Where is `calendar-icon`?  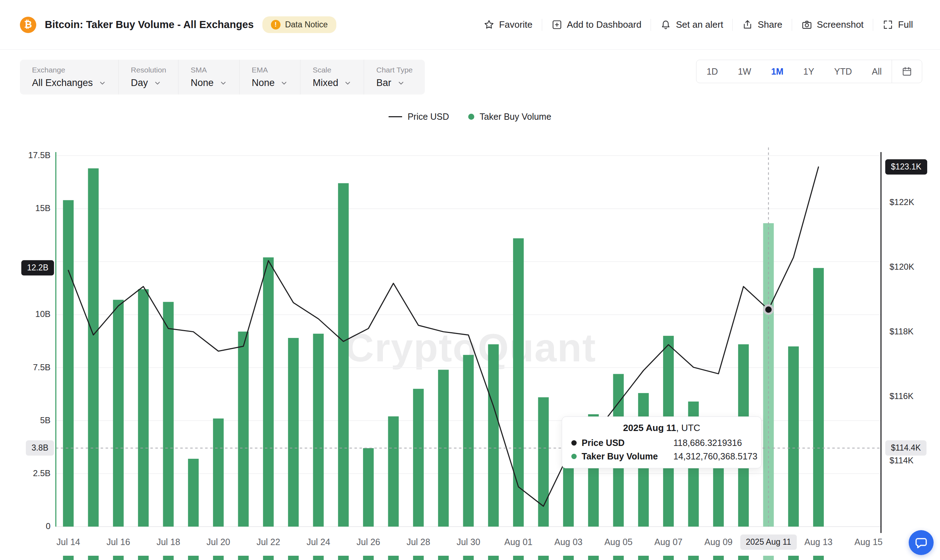
calendar-icon is located at coordinates (907, 71).